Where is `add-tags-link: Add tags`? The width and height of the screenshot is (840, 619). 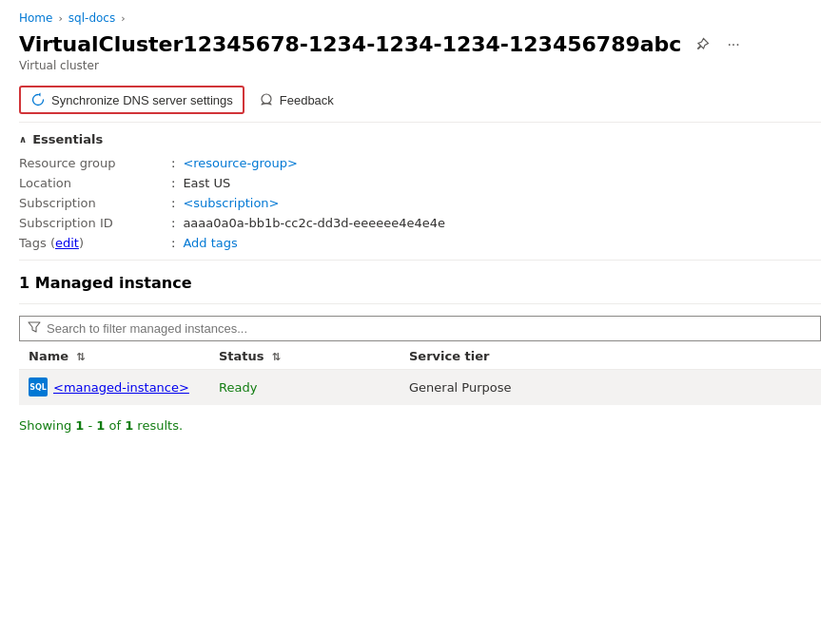 add-tags-link: Add tags is located at coordinates (209, 243).